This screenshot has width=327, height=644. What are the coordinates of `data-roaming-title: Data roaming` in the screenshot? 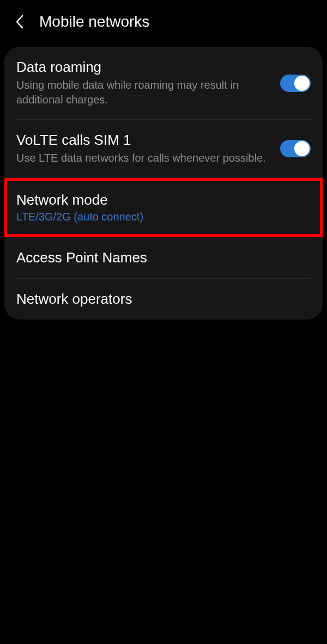 It's located at (144, 68).